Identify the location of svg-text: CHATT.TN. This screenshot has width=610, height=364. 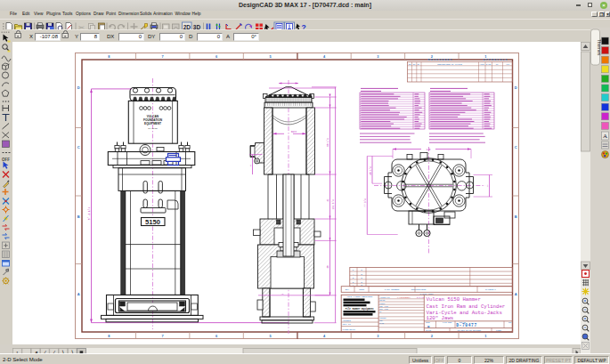
(153, 128).